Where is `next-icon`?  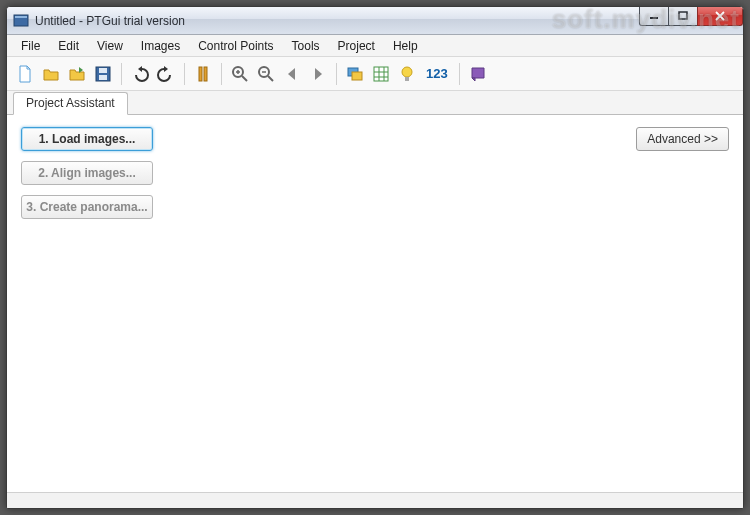
next-icon is located at coordinates (318, 74).